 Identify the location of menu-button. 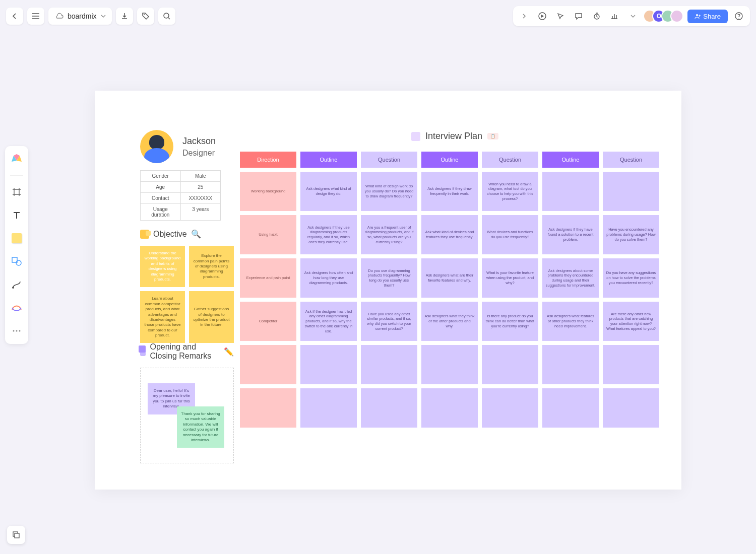
(36, 16).